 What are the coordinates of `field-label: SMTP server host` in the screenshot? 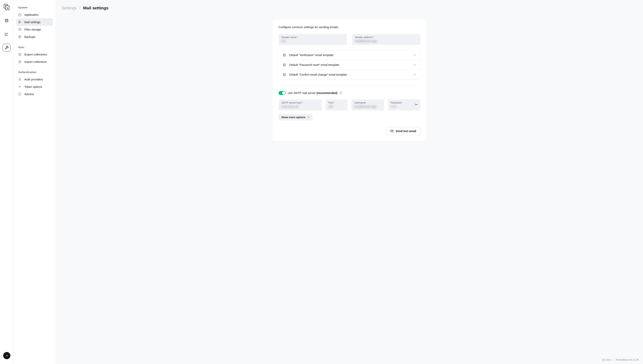 It's located at (291, 103).